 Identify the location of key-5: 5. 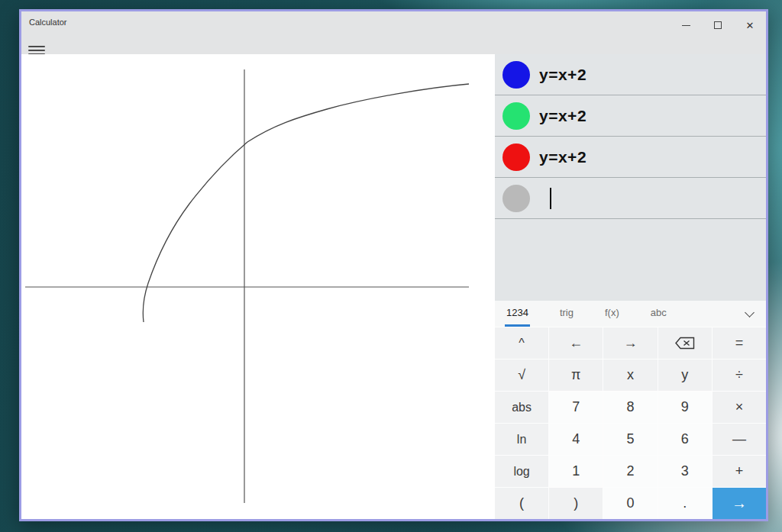
(630, 440).